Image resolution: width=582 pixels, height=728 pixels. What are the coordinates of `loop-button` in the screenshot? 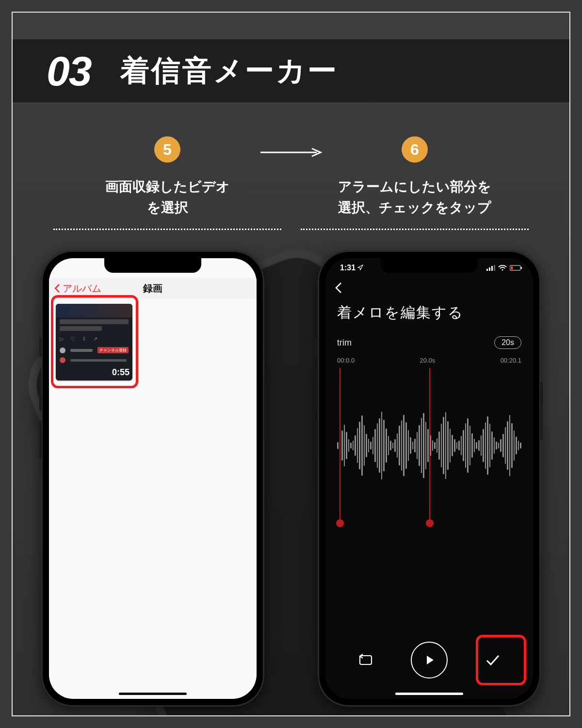 It's located at (366, 660).